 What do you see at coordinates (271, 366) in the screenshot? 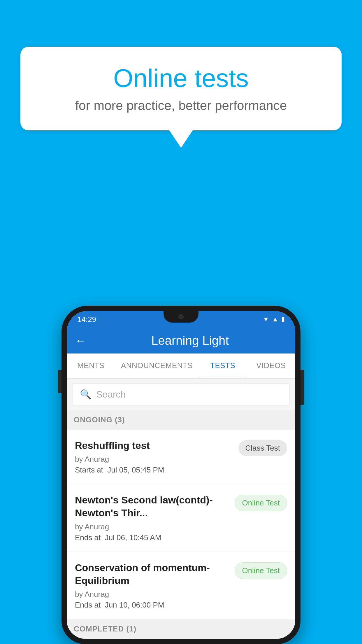
I see `tab-videos: VIDEOS` at bounding box center [271, 366].